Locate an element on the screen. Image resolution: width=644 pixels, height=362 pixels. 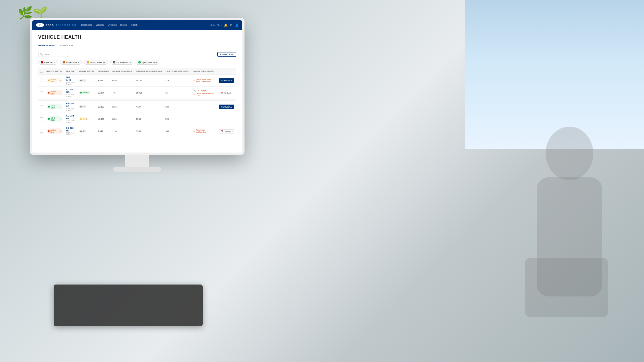
filter-action-soon: ! Action Soon 13 is located at coordinates (96, 62).